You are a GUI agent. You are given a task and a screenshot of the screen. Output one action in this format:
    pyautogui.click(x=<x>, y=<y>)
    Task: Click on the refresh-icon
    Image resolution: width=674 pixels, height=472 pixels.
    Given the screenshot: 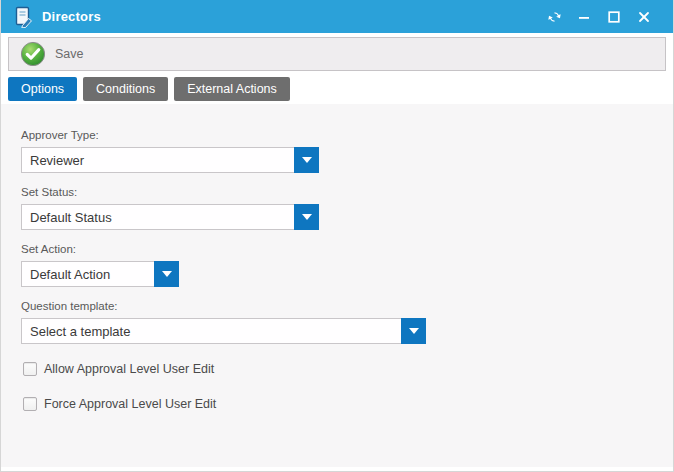 What is the action you would take?
    pyautogui.click(x=554, y=17)
    